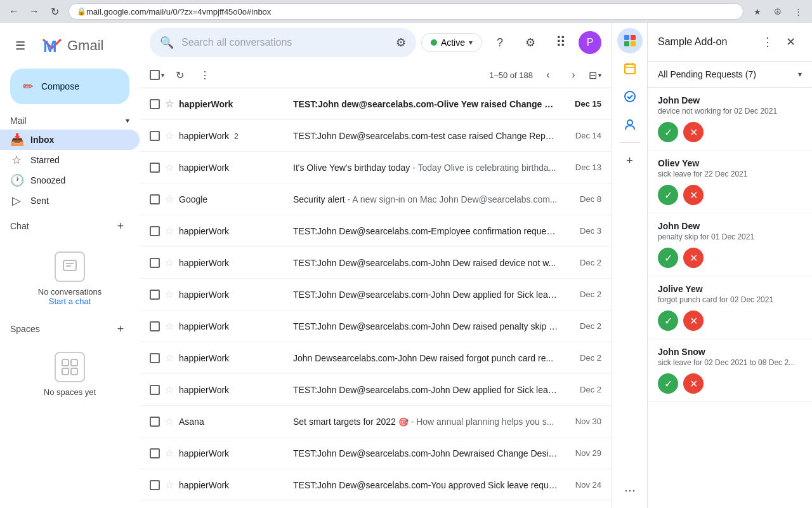 This screenshot has width=812, height=508. I want to click on refresh-button: ↻, so click(180, 75).